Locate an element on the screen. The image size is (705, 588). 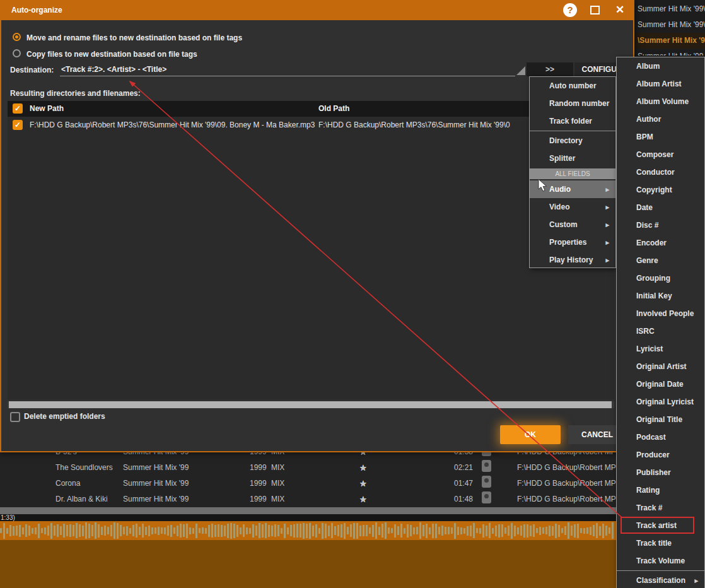
help-button: ? is located at coordinates (570, 10).